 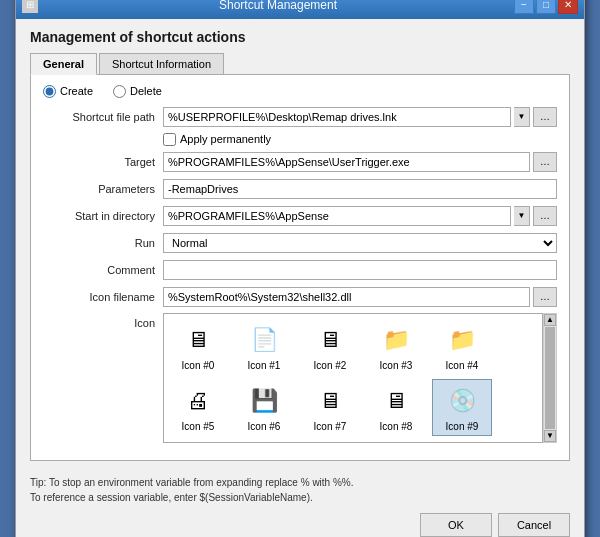 What do you see at coordinates (330, 366) in the screenshot?
I see `icon-cell-label-2: Icon #2` at bounding box center [330, 366].